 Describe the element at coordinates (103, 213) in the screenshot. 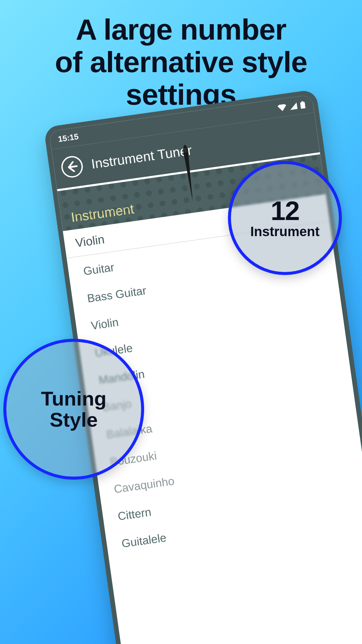

I see `section-label: Instrument` at that location.